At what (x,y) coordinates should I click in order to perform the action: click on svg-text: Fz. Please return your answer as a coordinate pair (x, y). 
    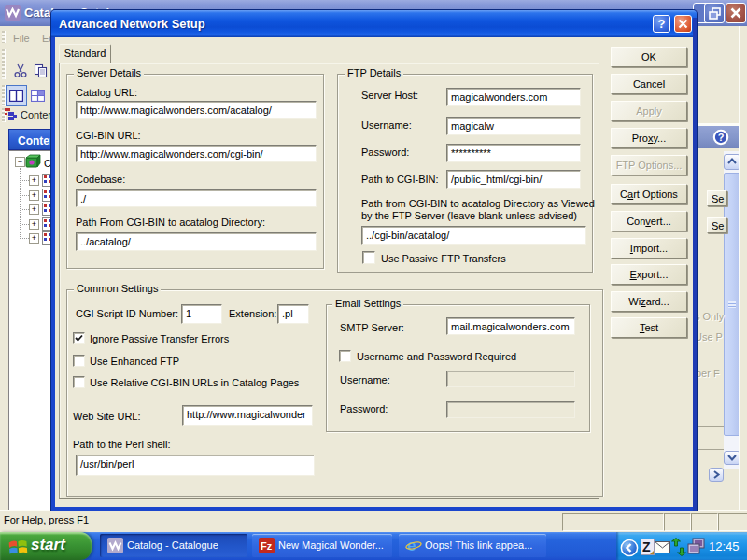
    Looking at the image, I should click on (267, 546).